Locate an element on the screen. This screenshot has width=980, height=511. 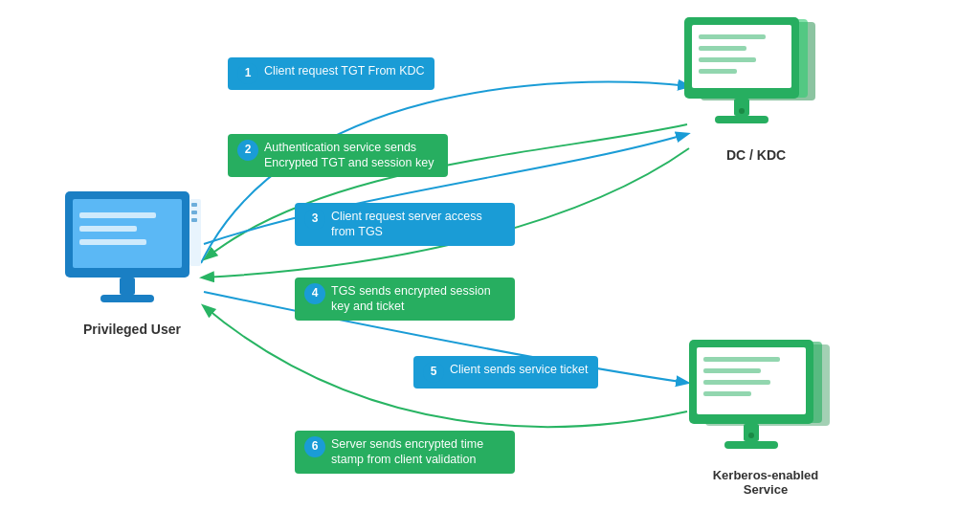
client-monitor-icon is located at coordinates (132, 254).